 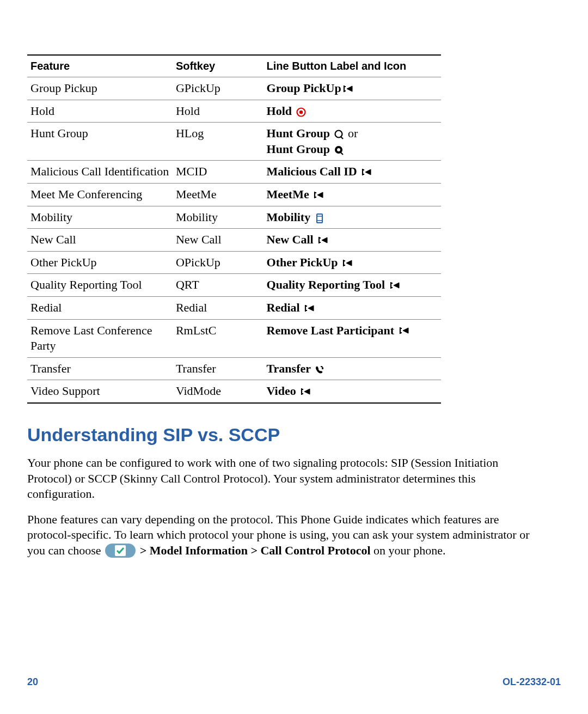 I want to click on cell-feature: Meet Me Conferencing, so click(x=100, y=194).